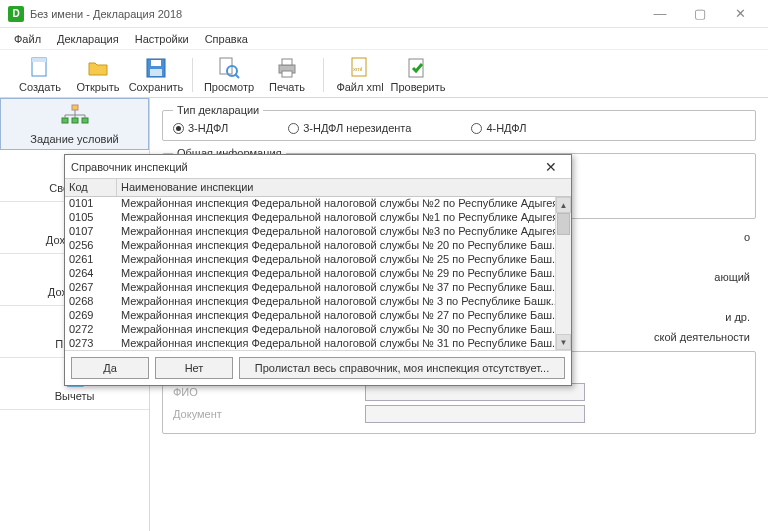 Image resolution: width=768 pixels, height=531 pixels. Describe the element at coordinates (344, 188) in the screenshot. I see `col-name-header: Наименование инспекции` at that location.